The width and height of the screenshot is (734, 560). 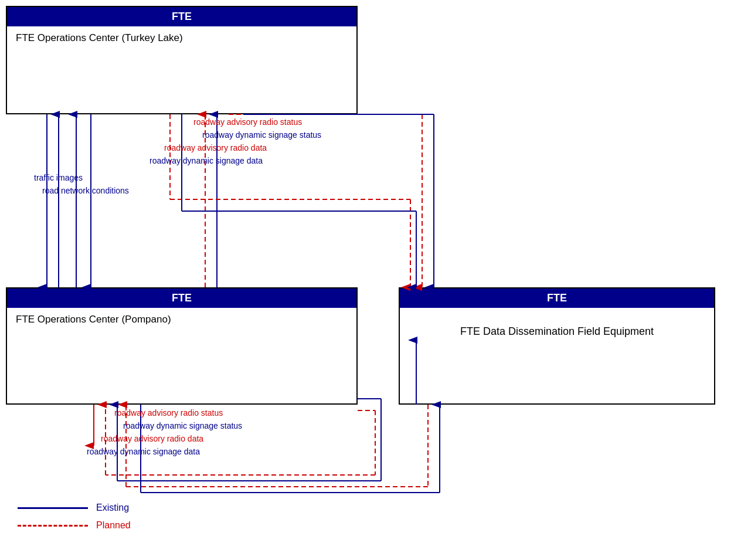 I want to click on label-road-network: road network conditions, so click(x=86, y=191).